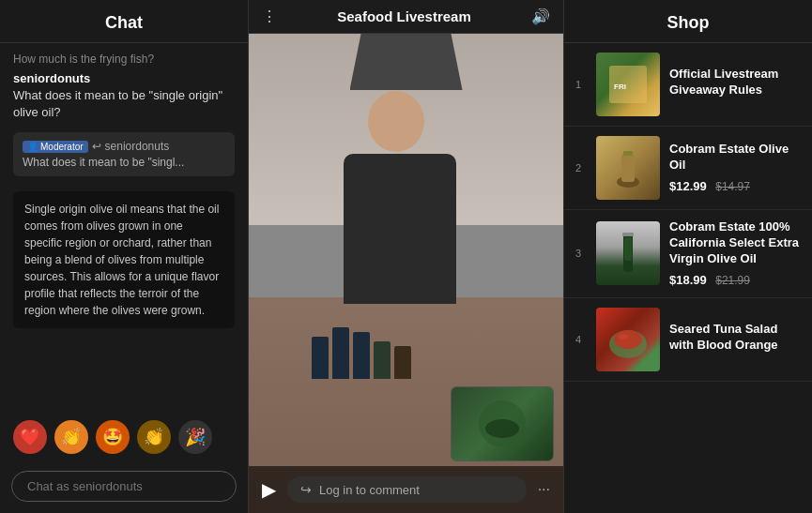 This screenshot has width=812, height=513. Describe the element at coordinates (62, 146) in the screenshot. I see `moderator-label: Moderator` at that location.